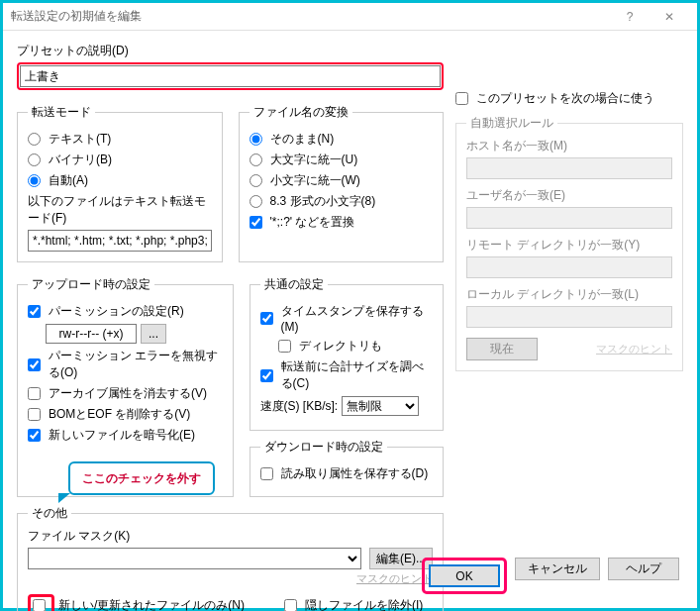 The image size is (700, 611). I want to click on calc-size-checkbox, so click(267, 376).